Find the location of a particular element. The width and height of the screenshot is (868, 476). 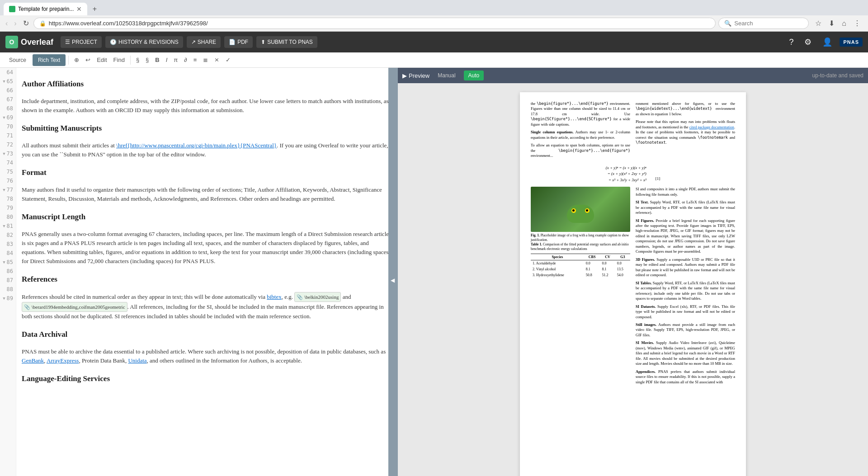

panel-collapse-button: ◀ is located at coordinates (392, 272).